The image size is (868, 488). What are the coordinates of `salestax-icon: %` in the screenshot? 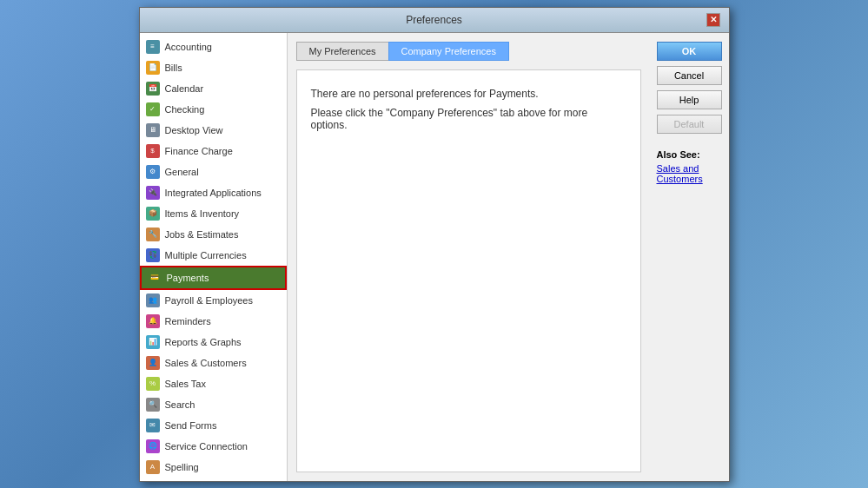 It's located at (153, 384).